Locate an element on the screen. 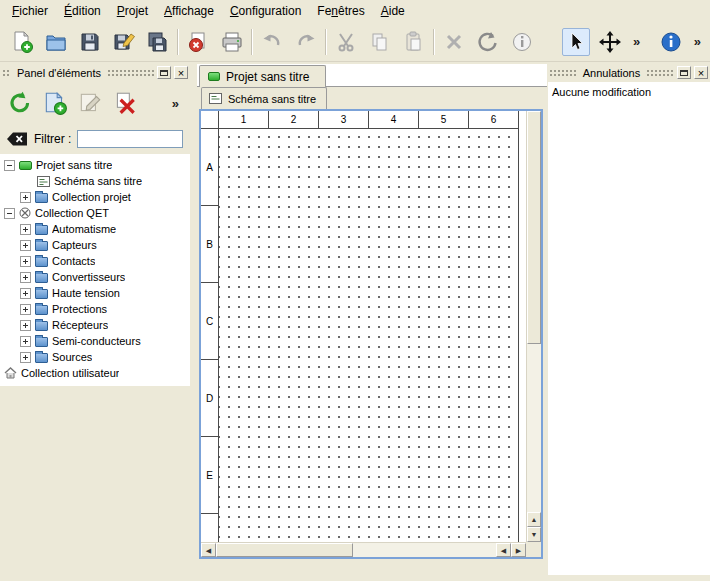  select-tool-icon is located at coordinates (576, 42).